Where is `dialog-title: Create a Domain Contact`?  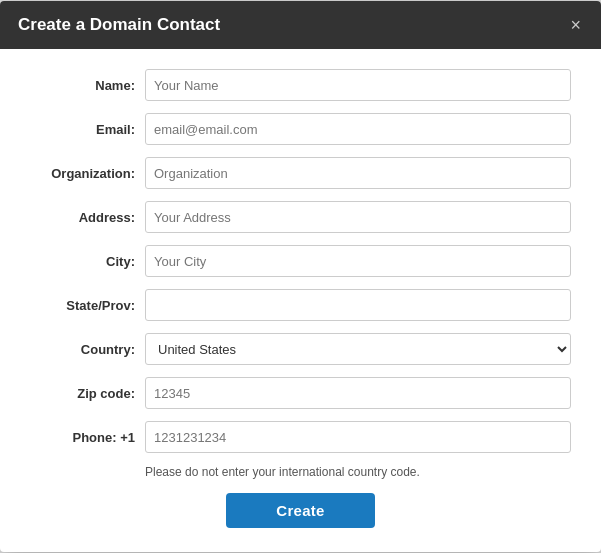 dialog-title: Create a Domain Contact is located at coordinates (119, 25).